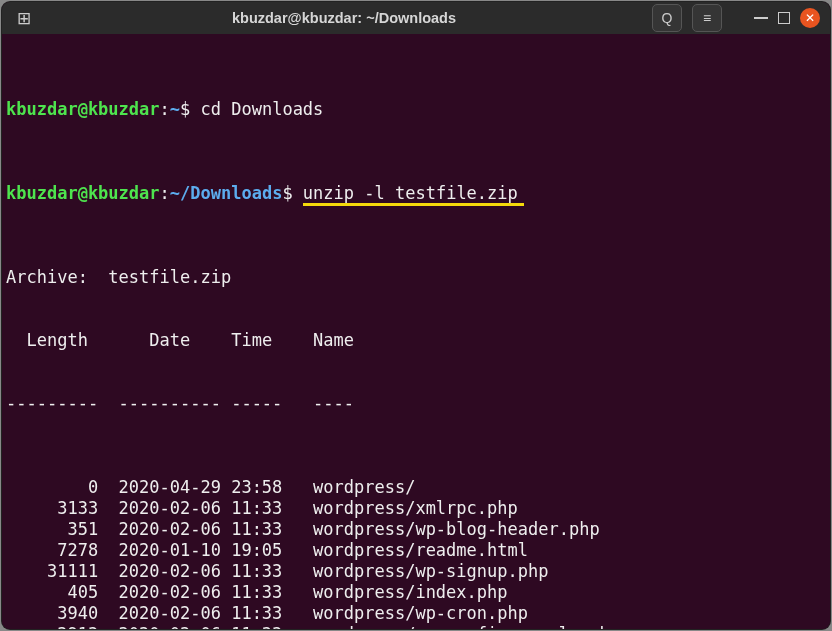 Image resolution: width=832 pixels, height=631 pixels. What do you see at coordinates (416, 592) in the screenshot?
I see `list-row: 405 2020-02-06 11:33 wordpress/index.php` at bounding box center [416, 592].